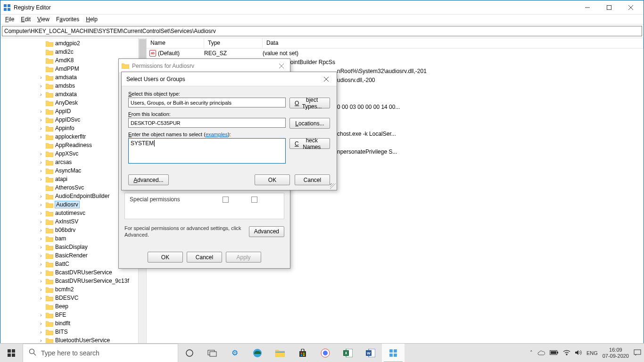  What do you see at coordinates (25, 19) in the screenshot?
I see `menu-edit: Edit` at bounding box center [25, 19].